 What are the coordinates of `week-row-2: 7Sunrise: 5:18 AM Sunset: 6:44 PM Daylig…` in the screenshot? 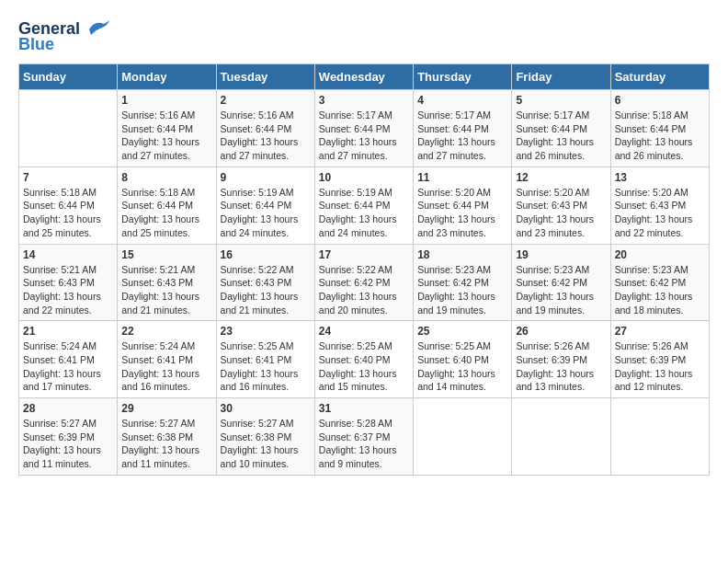 It's located at (364, 205).